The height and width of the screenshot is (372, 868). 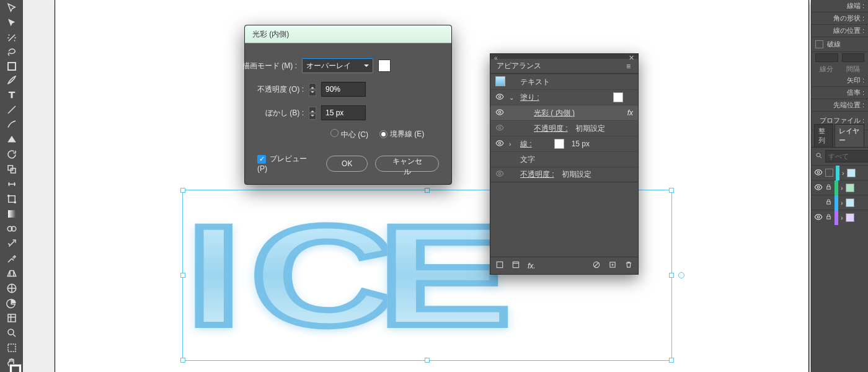 I want to click on scale-tool-icon, so click(x=12, y=169).